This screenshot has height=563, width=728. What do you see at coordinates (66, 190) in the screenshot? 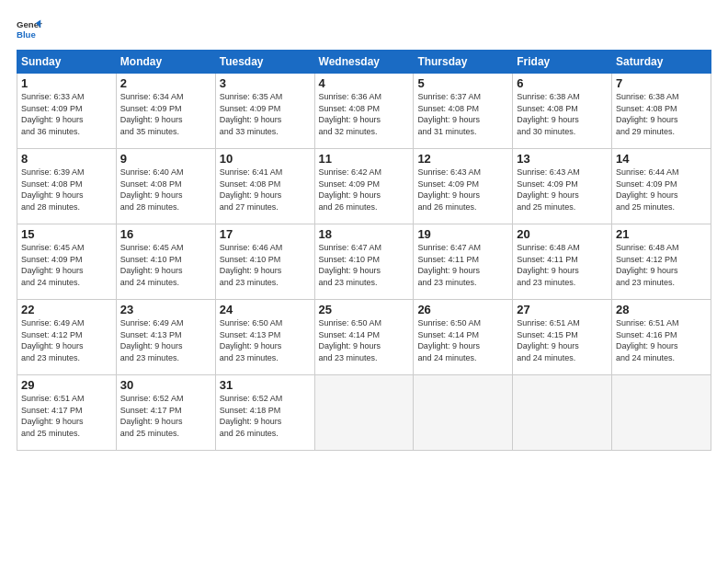
I see `day-info: Sunrise: 6:39 AMSunset: 4:08 PMDaylight:…` at bounding box center [66, 190].